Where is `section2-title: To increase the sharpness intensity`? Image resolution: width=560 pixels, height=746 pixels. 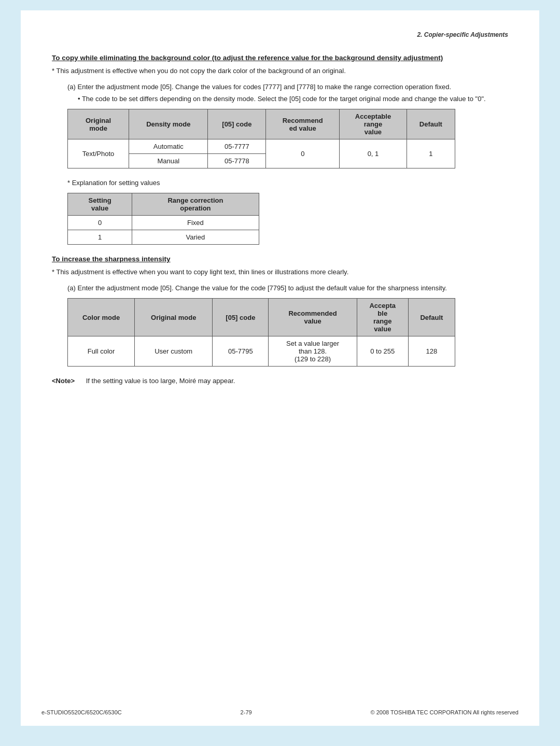
section2-title: To increase the sharpness intensity is located at coordinates (280, 259).